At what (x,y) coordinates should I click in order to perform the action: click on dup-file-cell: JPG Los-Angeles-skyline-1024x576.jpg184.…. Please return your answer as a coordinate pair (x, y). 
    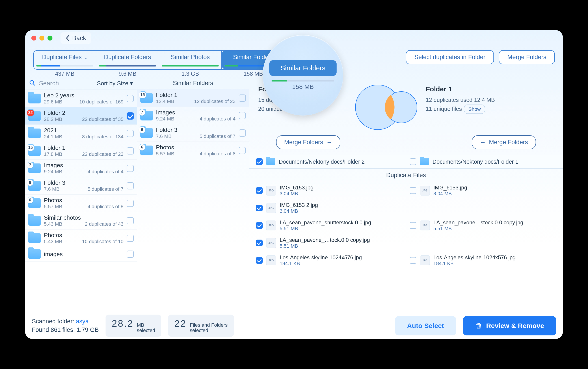
    Looking at the image, I should click on (483, 260).